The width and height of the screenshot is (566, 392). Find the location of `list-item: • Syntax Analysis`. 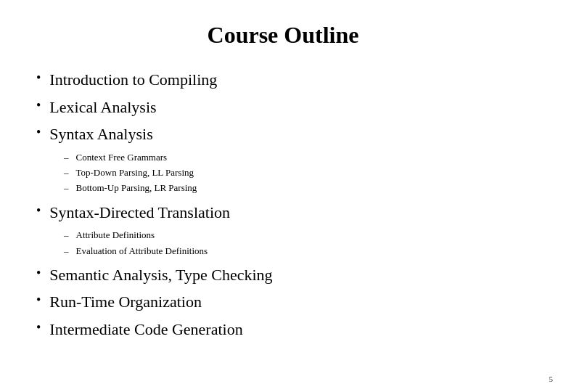

list-item: • Syntax Analysis is located at coordinates (283, 134).